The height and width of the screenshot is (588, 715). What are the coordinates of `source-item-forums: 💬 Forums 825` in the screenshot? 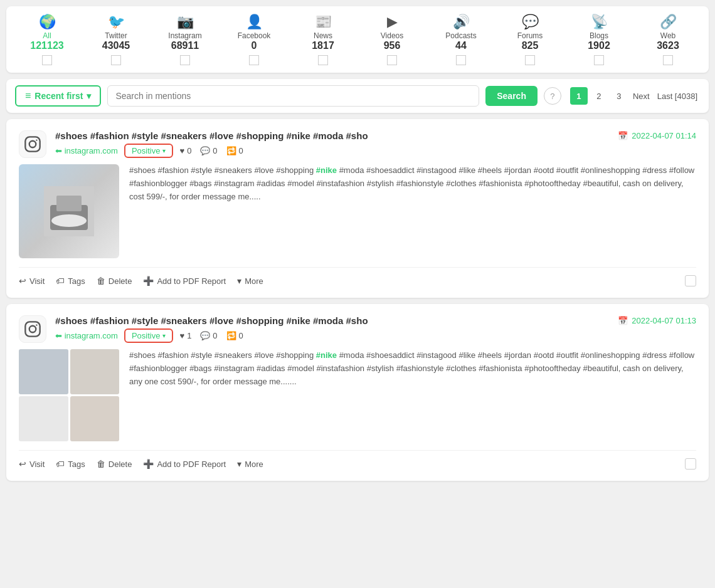 It's located at (530, 39).